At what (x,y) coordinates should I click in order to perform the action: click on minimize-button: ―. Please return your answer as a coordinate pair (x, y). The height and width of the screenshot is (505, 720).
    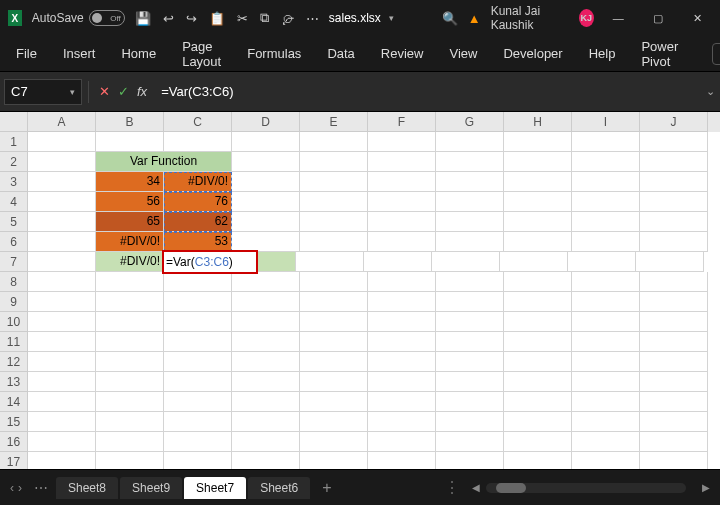
    Looking at the image, I should click on (618, 18).